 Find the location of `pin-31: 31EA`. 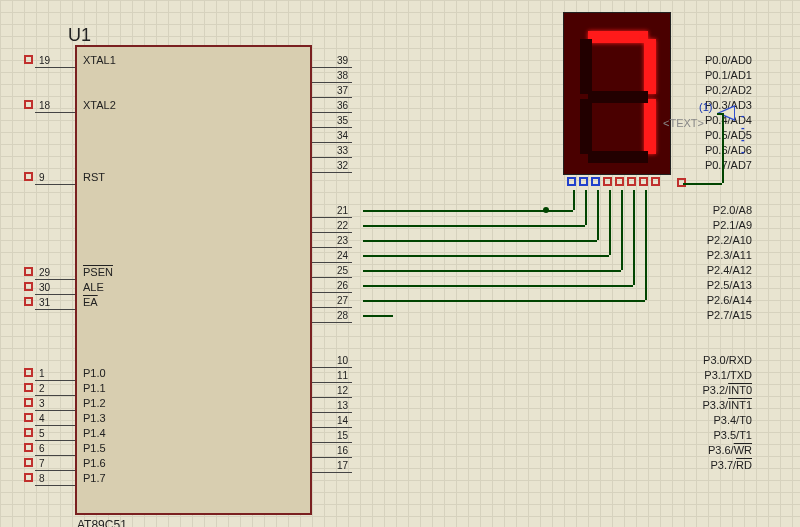

pin-31: 31EA is located at coordinates (55, 310).